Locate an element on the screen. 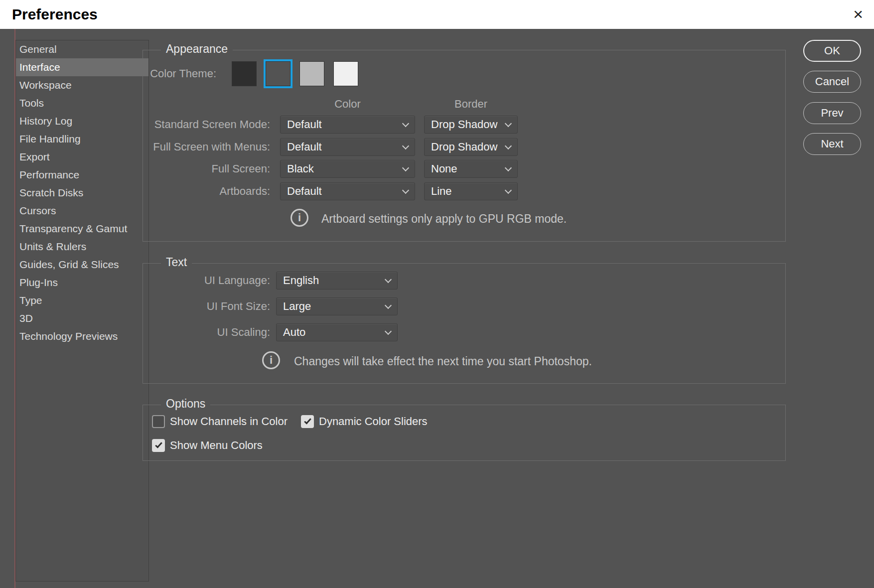 Image resolution: width=874 pixels, height=588 pixels. sidebar-item-interface: Interface is located at coordinates (82, 67).